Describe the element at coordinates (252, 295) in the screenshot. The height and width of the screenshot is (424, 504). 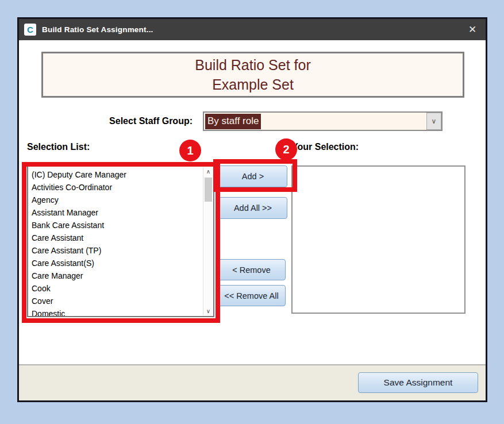
I see `remove-all-button: << Remove All` at that location.